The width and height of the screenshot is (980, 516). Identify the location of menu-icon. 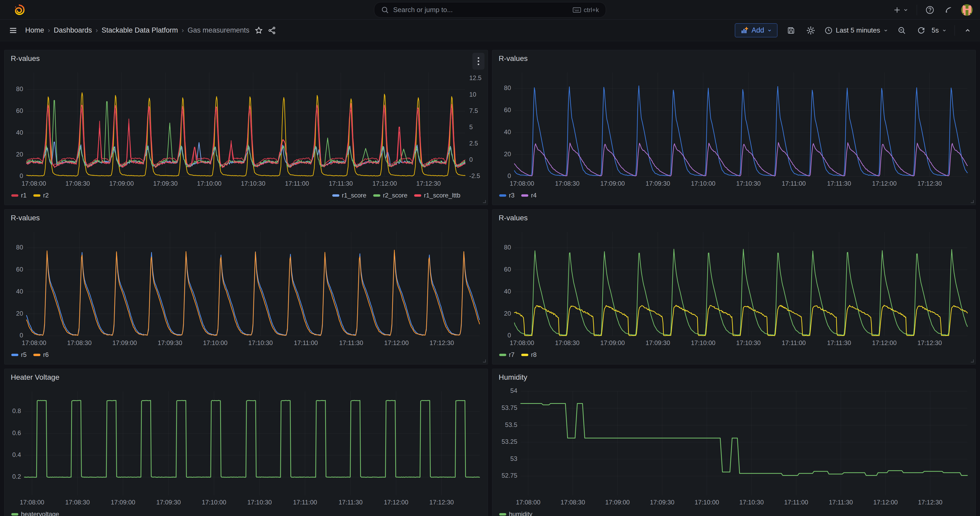
(13, 30).